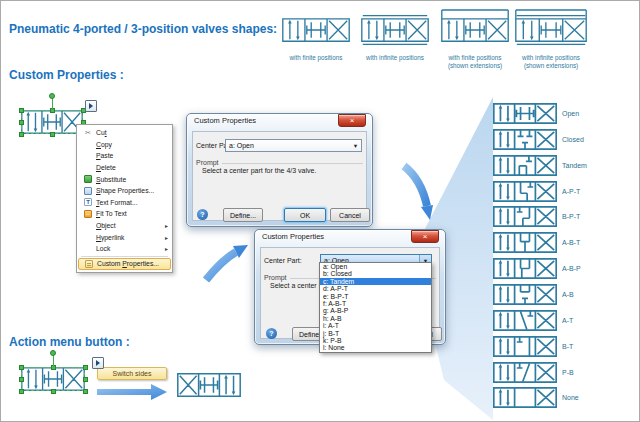 Image resolution: width=640 pixels, height=422 pixels. What do you see at coordinates (568, 320) in the screenshot?
I see `valve-option-label: A-T` at bounding box center [568, 320].